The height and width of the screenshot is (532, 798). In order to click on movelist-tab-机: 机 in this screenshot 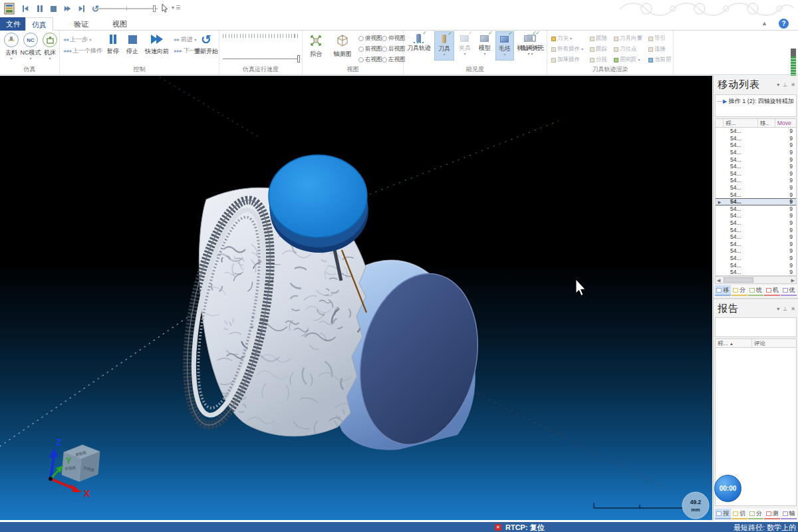, I will do `click(772, 291)`.